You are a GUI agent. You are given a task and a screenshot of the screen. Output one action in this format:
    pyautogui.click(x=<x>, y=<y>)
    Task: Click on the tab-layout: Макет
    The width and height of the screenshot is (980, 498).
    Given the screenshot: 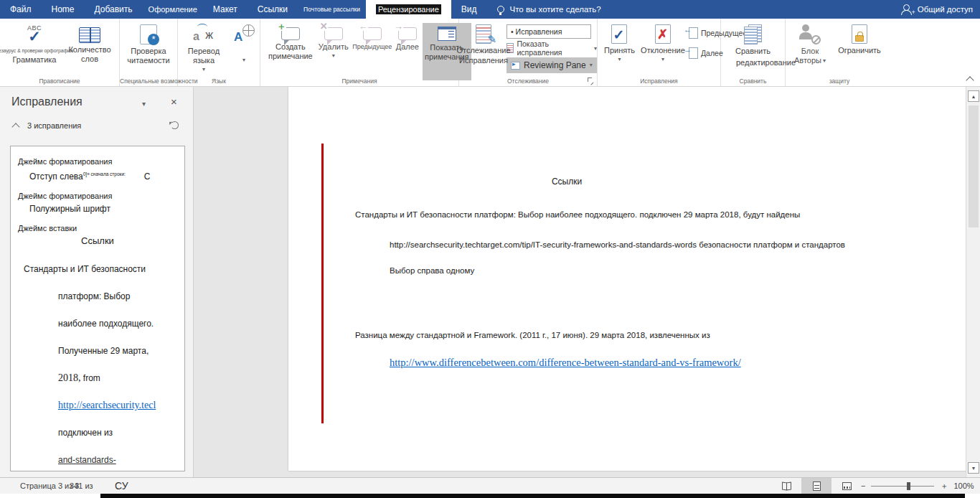 What is the action you would take?
    pyautogui.click(x=225, y=9)
    